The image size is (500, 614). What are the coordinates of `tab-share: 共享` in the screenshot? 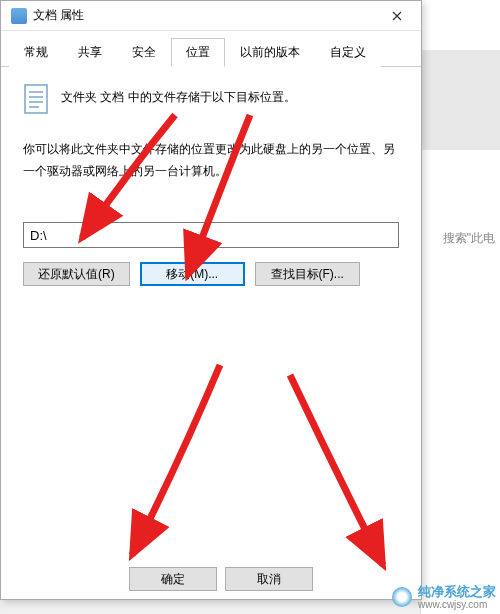 It's located at (90, 52).